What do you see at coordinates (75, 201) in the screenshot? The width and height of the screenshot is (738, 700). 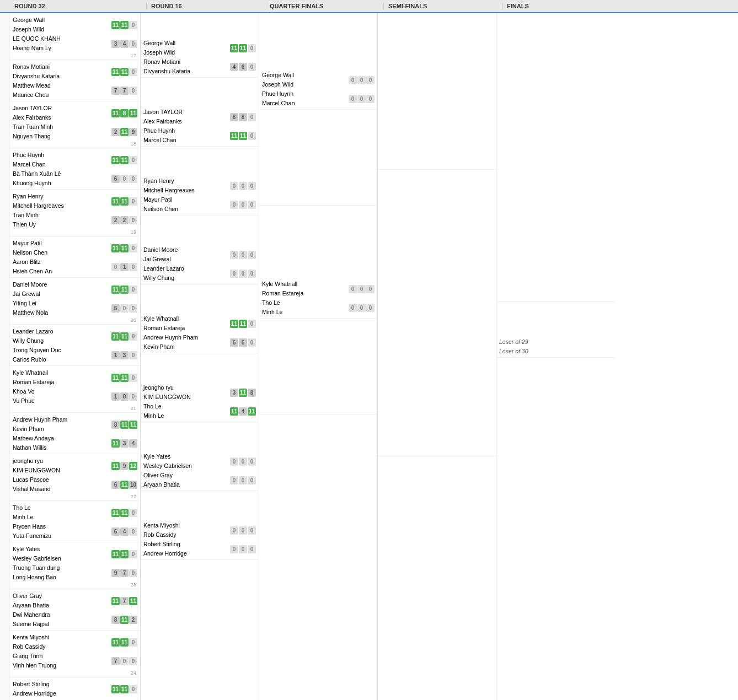 I see `team-row: Ryan HenryMitchell Hargreaves 11 11 0` at bounding box center [75, 201].